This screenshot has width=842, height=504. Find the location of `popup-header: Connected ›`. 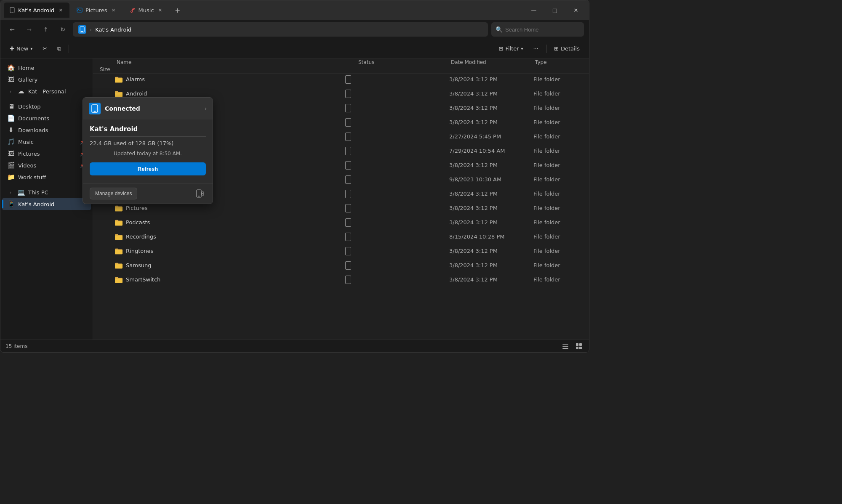

popup-header: Connected › is located at coordinates (148, 109).